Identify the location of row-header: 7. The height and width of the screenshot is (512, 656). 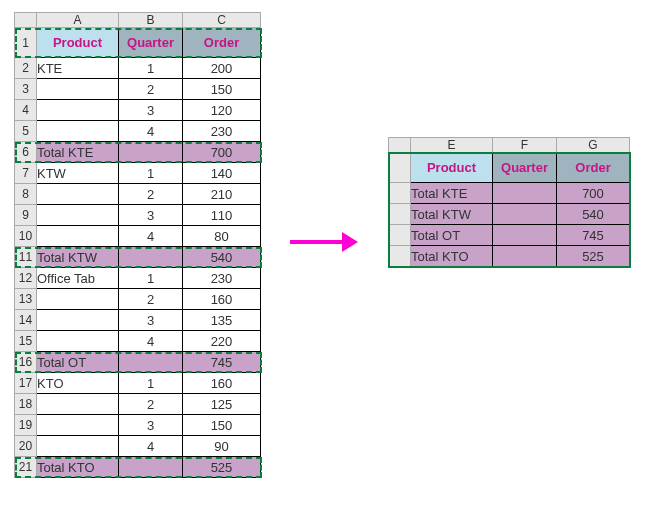
(26, 174).